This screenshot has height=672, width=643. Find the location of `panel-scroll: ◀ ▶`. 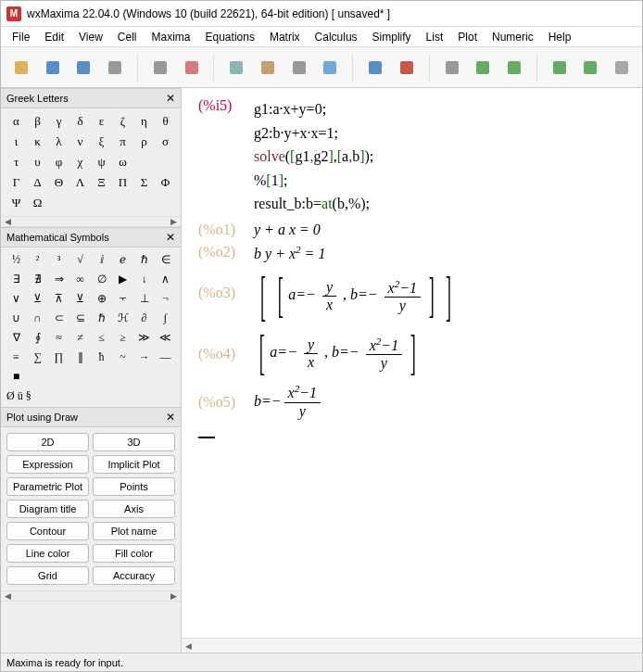

panel-scroll: ◀ ▶ is located at coordinates (91, 222).